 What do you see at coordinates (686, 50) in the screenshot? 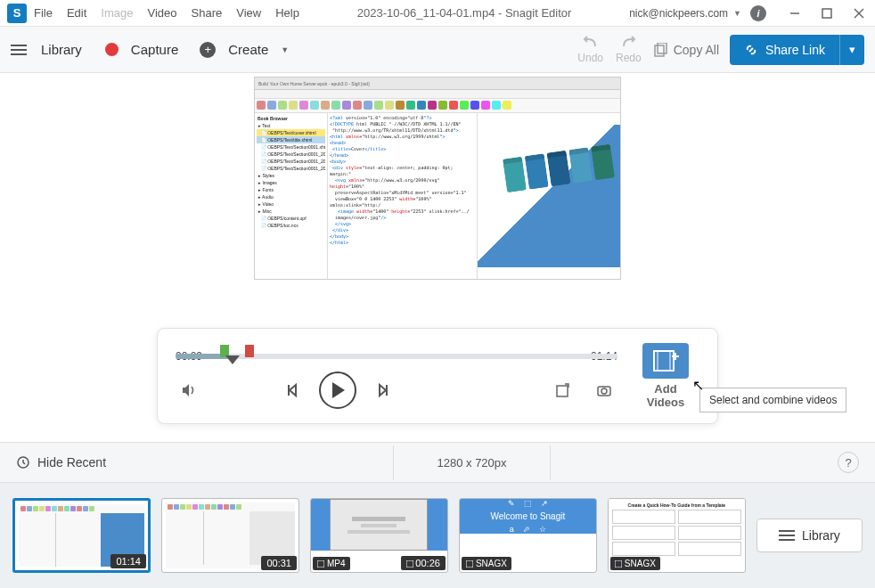
I see `copy-all-button: Copy All` at bounding box center [686, 50].